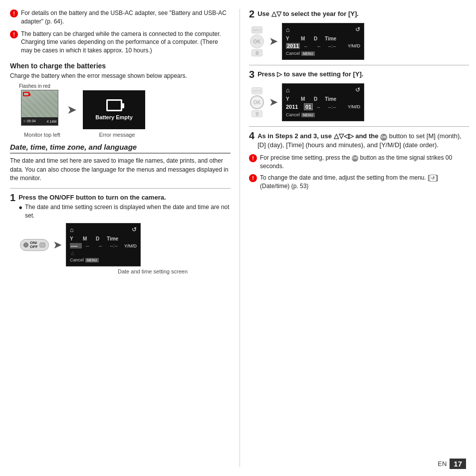 The height and width of the screenshot is (476, 476). Describe the element at coordinates (253, 158) in the screenshot. I see `step4-notice-icon-1: !` at that location.